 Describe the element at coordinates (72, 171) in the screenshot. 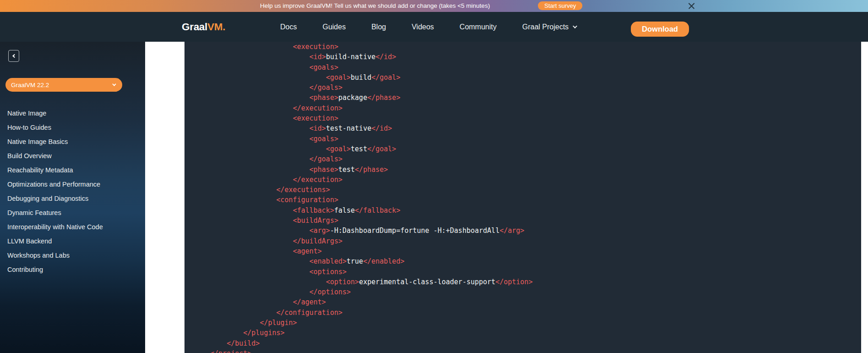

I see `sidebar-item-reachability-metadata: Reachability Metadata` at that location.